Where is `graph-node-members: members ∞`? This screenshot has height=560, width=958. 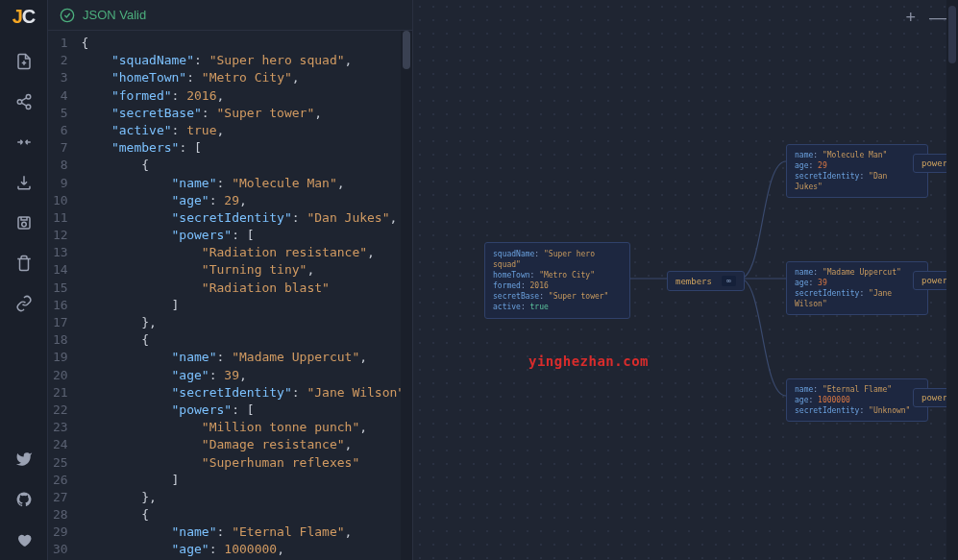 graph-node-members: members ∞ is located at coordinates (705, 280).